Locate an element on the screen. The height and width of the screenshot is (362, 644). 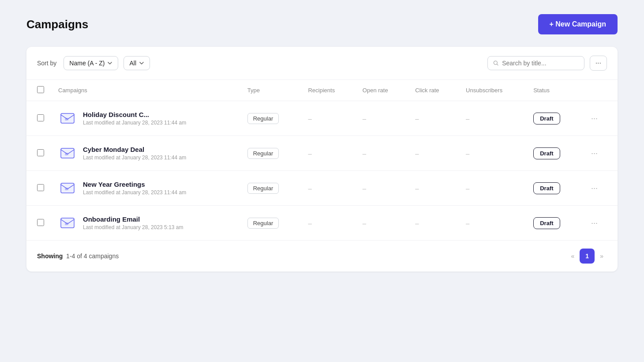
campaign-cell: Onboarding Email Last modified at Januar… is located at coordinates (146, 223).